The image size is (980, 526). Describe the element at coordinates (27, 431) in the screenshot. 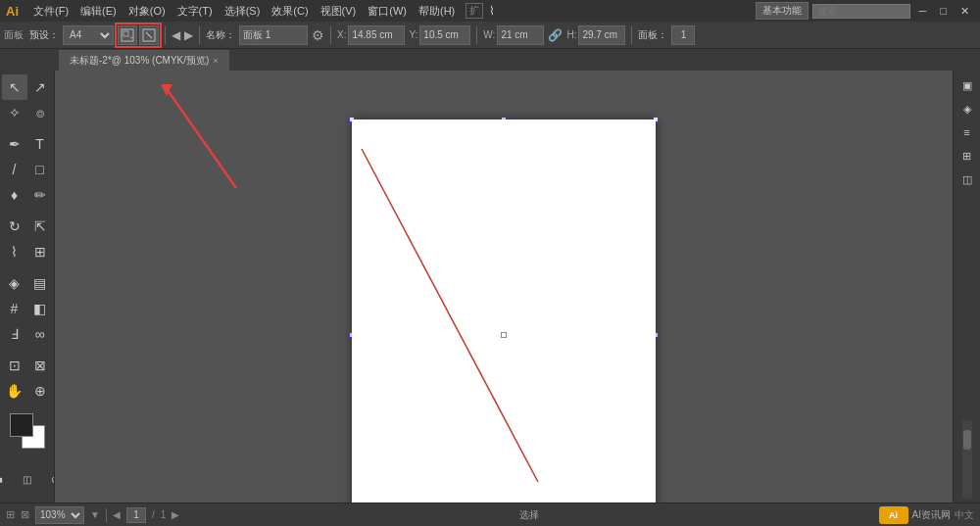

I see `fill-stroke-swatches` at that location.